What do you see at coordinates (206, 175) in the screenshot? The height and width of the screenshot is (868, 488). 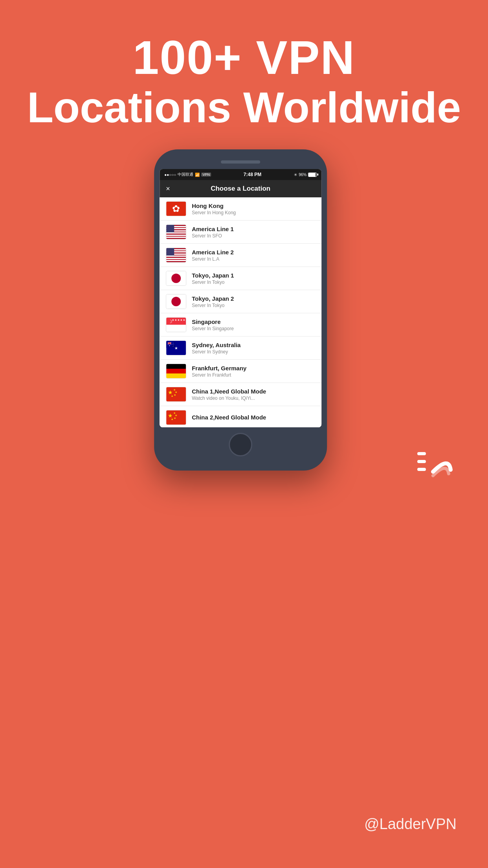 I see `vpn-badge: VPN` at bounding box center [206, 175].